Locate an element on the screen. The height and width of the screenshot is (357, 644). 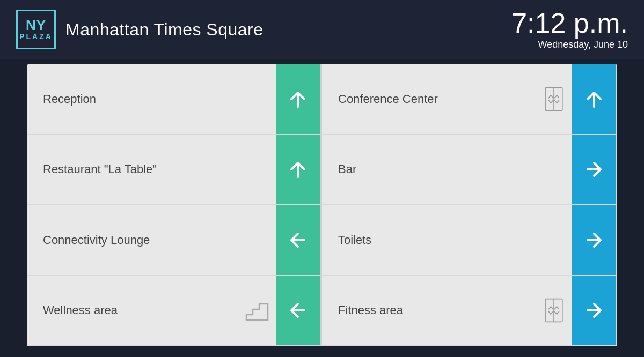
nav-label-wellness-area: Wellness area is located at coordinates (139, 310).